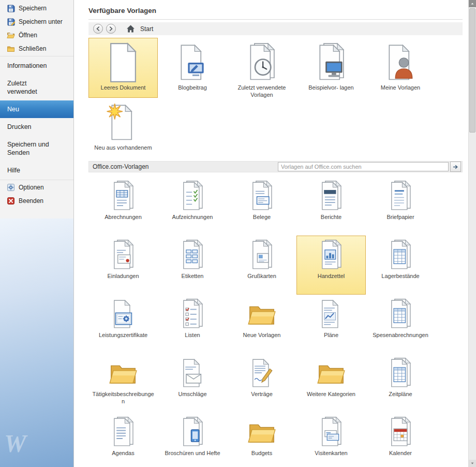  I want to click on template-handzettel: Handzettel, so click(331, 265).